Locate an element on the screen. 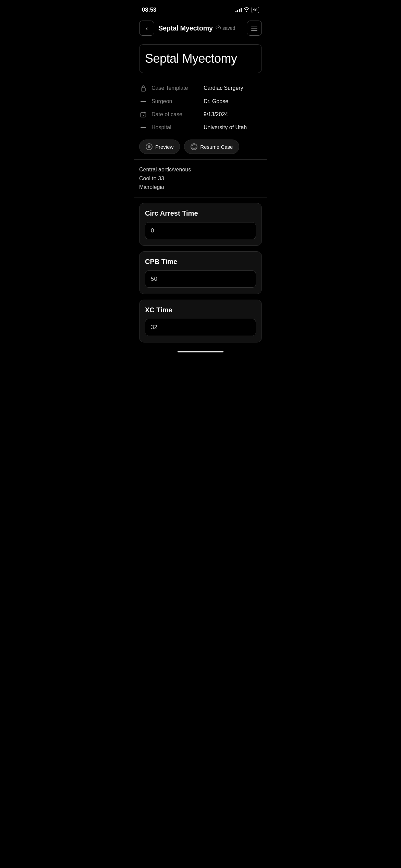 The image size is (401, 868). saved-label: saved is located at coordinates (229, 28).